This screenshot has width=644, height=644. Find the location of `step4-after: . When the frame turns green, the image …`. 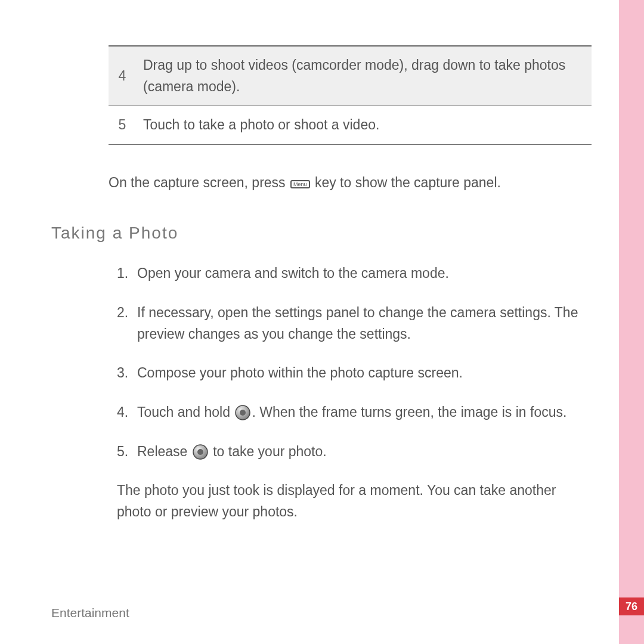

step4-after: . When the frame turns green, the image … is located at coordinates (409, 412).